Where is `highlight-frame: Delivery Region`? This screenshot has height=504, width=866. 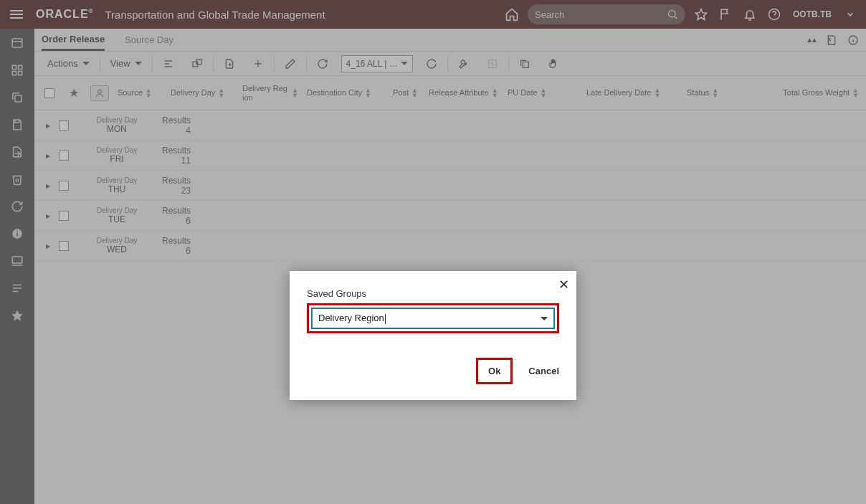 highlight-frame: Delivery Region is located at coordinates (433, 318).